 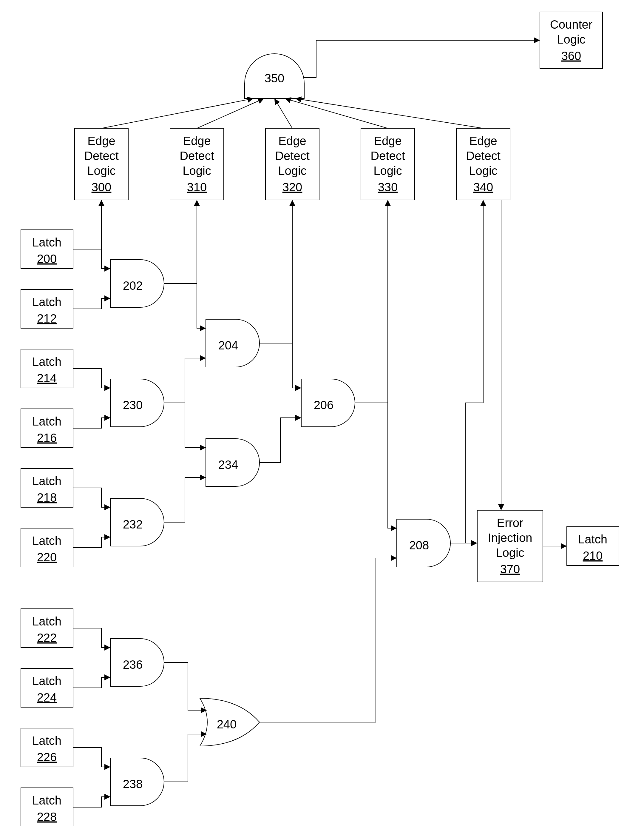 What do you see at coordinates (47, 259) in the screenshot?
I see `svg-text: 200` at bounding box center [47, 259].